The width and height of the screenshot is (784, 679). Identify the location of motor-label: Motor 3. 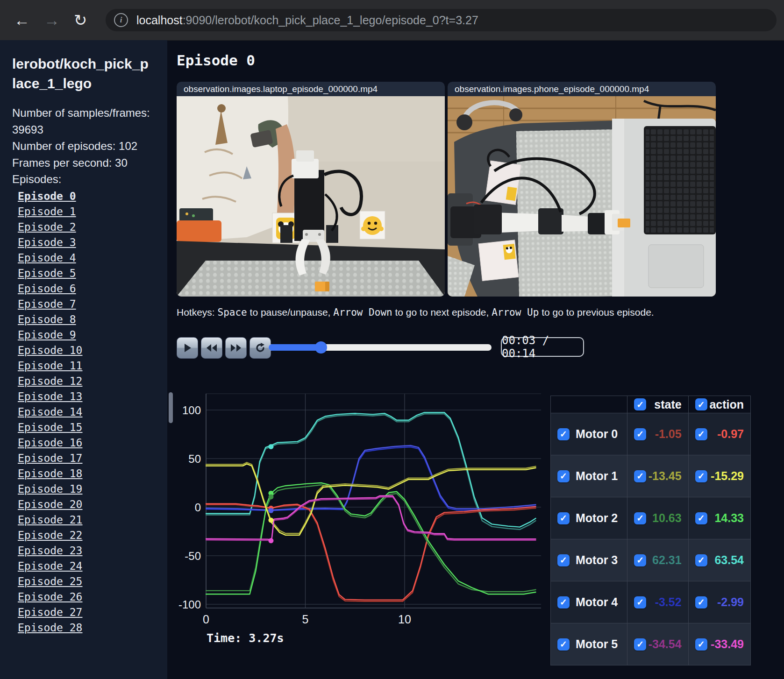
(597, 560).